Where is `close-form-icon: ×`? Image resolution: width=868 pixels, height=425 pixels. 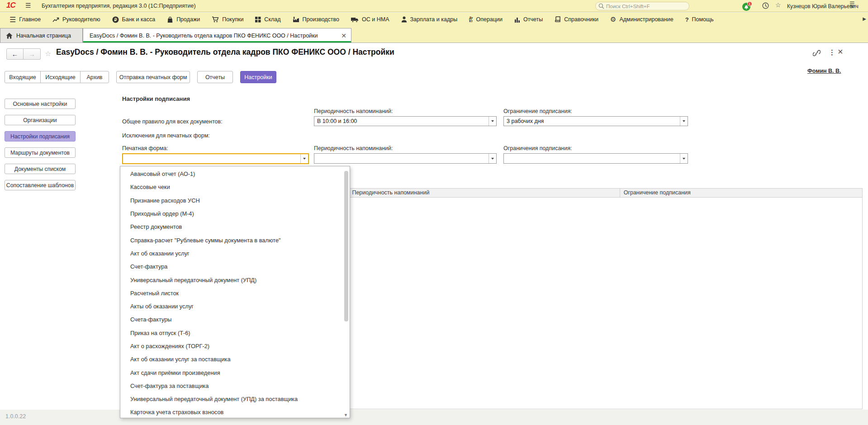 close-form-icon: × is located at coordinates (840, 52).